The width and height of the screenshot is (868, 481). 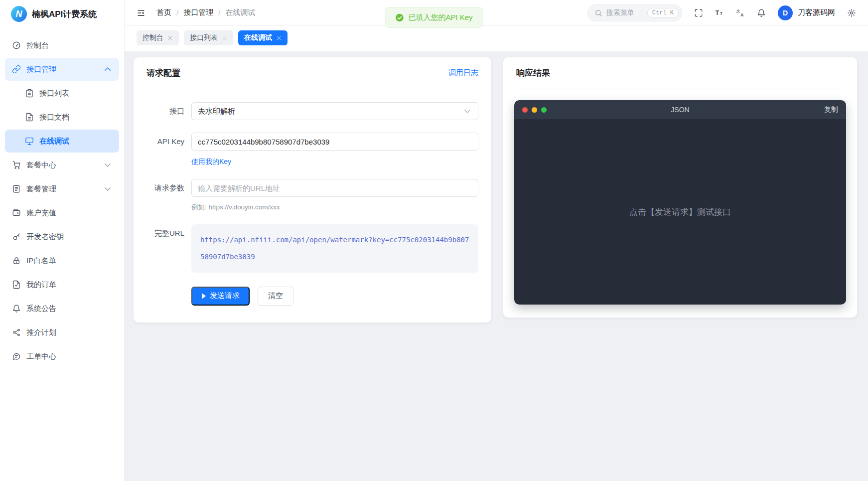 I want to click on translate-icon: 文A, so click(x=740, y=13).